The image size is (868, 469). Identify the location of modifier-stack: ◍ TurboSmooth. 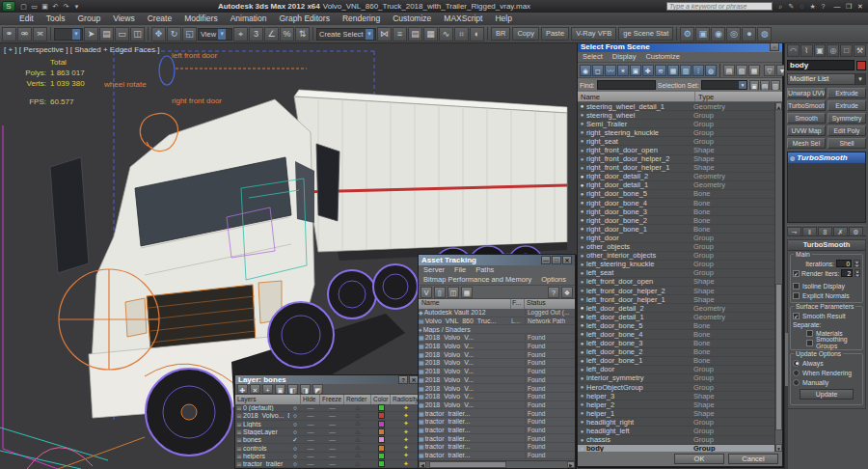
(827, 187).